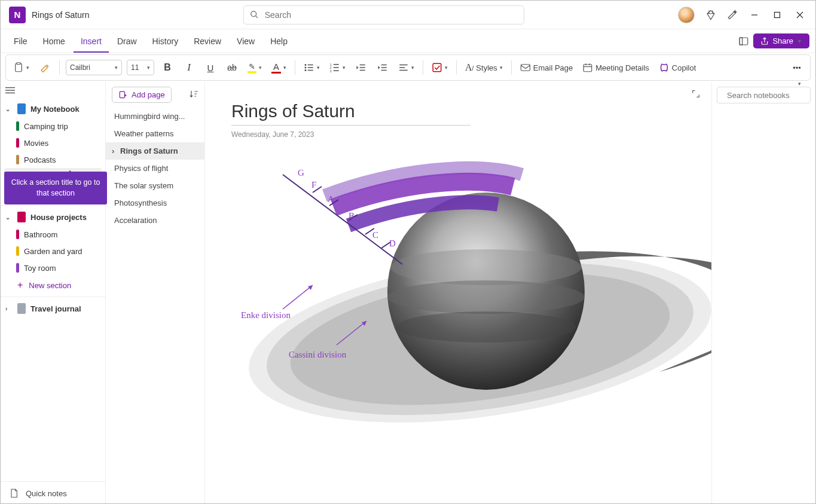 This screenshot has width=816, height=504. Describe the element at coordinates (279, 68) in the screenshot. I see `font-color-button: A▾` at that location.